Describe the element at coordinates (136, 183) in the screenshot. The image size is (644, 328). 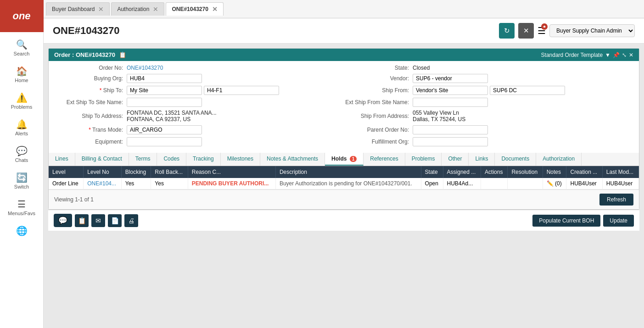
I see `cell-blocking: Yes` at that location.